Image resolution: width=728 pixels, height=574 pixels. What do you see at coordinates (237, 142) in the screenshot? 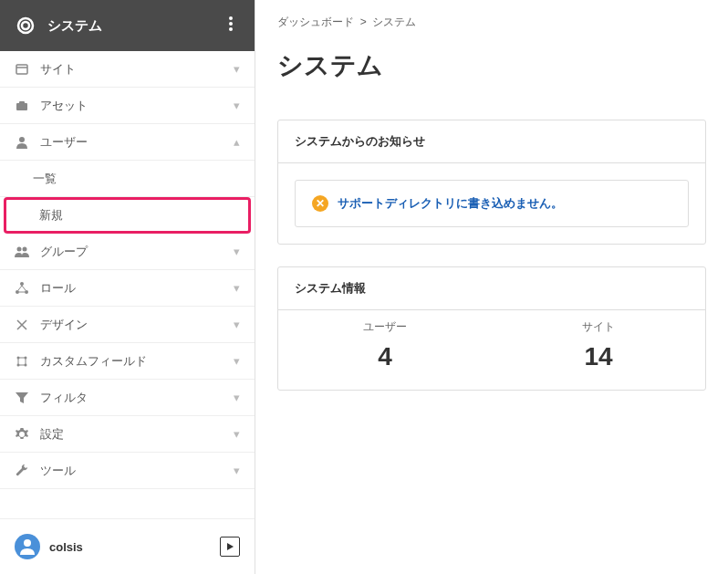
I see `chevron-up-icon: ▴` at bounding box center [237, 142].